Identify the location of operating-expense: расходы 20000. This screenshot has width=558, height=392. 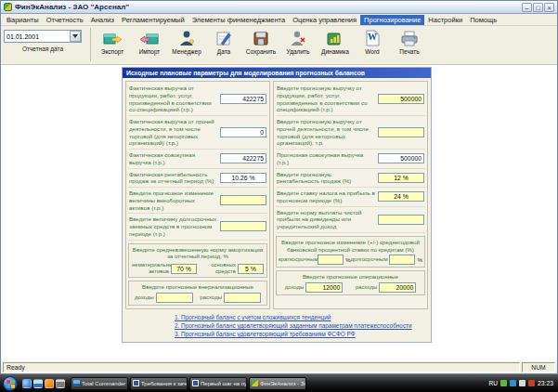
(386, 288).